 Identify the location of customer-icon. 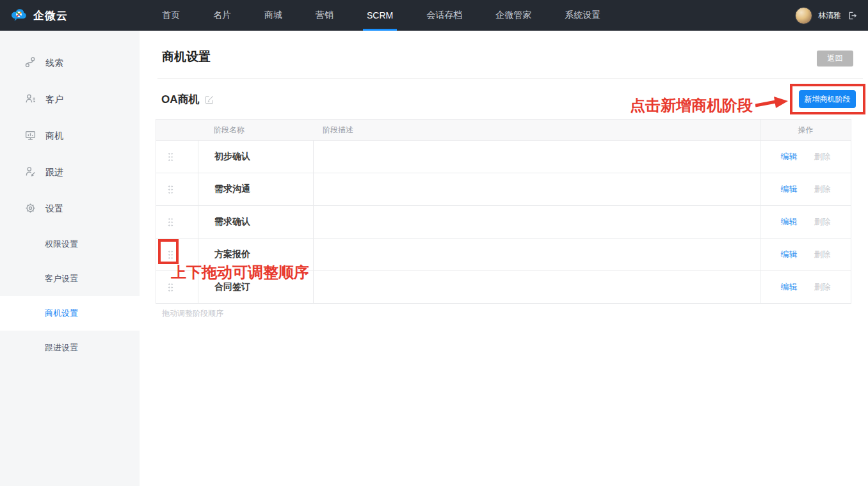
(31, 100).